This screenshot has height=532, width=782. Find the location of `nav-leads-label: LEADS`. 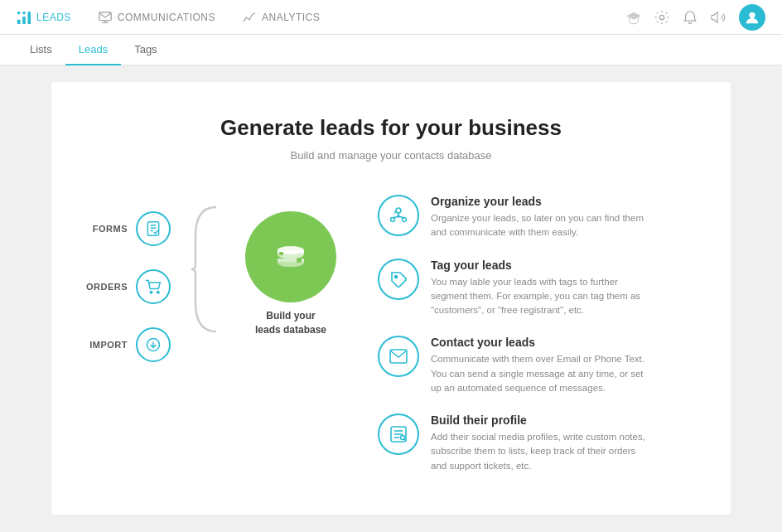

nav-leads-label: LEADS is located at coordinates (54, 17).